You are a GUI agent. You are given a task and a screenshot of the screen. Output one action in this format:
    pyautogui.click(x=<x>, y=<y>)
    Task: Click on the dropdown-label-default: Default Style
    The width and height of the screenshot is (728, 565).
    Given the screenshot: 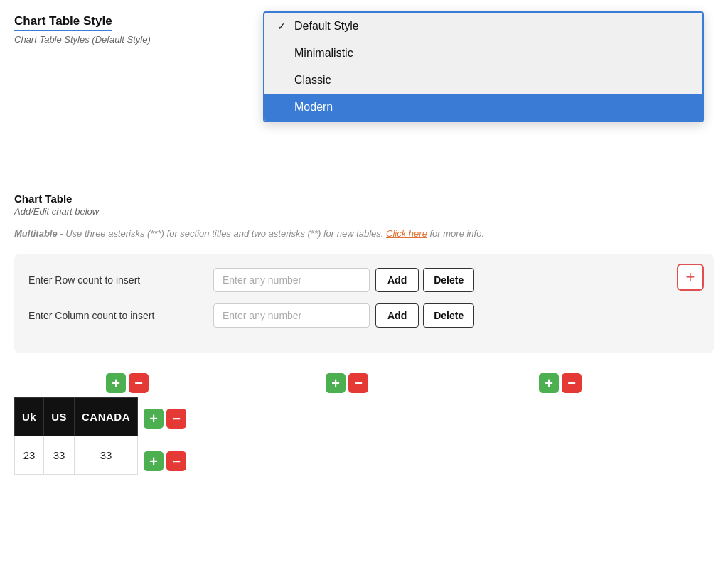 What is the action you would take?
    pyautogui.click(x=327, y=26)
    